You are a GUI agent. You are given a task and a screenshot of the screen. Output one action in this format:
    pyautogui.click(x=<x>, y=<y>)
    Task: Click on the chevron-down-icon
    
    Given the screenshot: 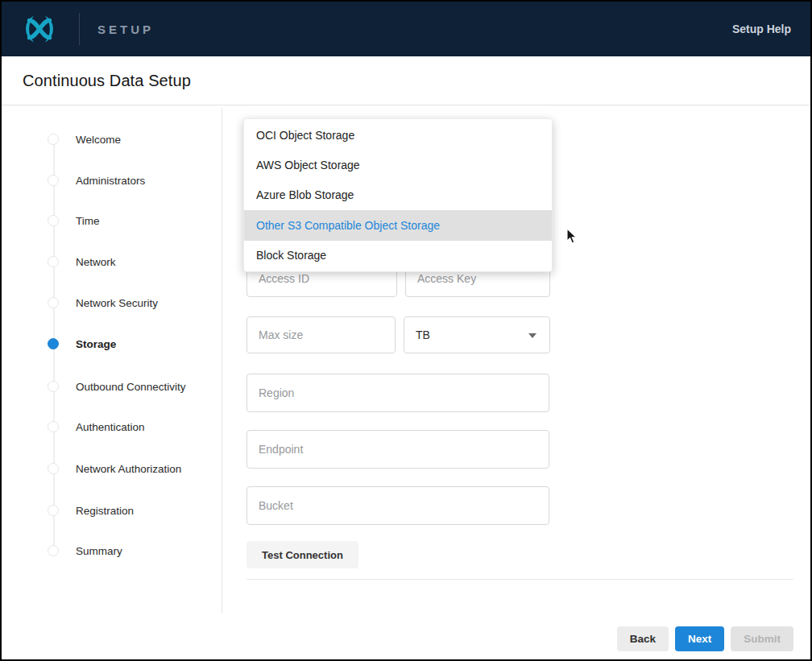 What is the action you would take?
    pyautogui.click(x=532, y=336)
    